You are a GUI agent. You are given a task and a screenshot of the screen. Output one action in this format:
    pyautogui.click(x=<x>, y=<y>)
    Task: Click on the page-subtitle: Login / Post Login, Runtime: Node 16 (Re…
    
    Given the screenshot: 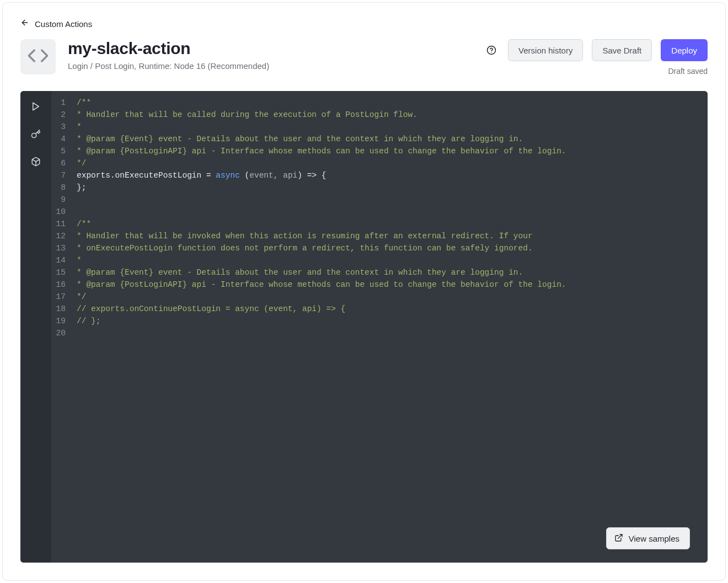 What is the action you would take?
    pyautogui.click(x=271, y=66)
    